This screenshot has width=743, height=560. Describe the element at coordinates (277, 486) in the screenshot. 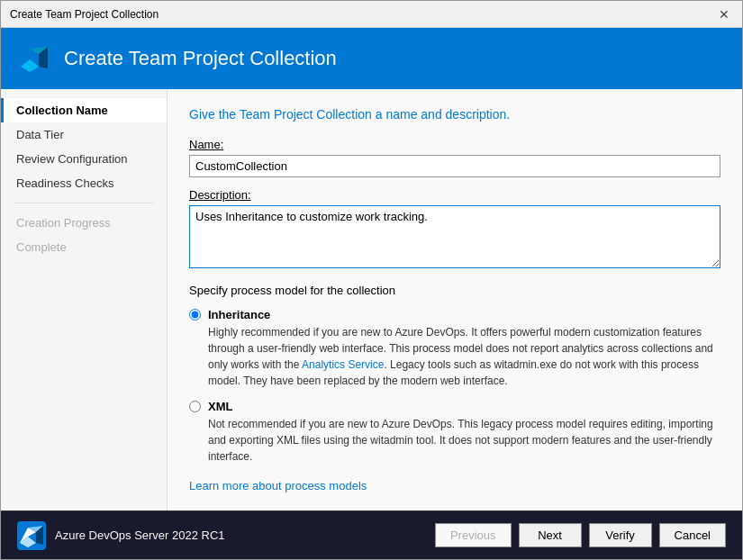

I see `learn-more-link: Learn more about process models` at that location.